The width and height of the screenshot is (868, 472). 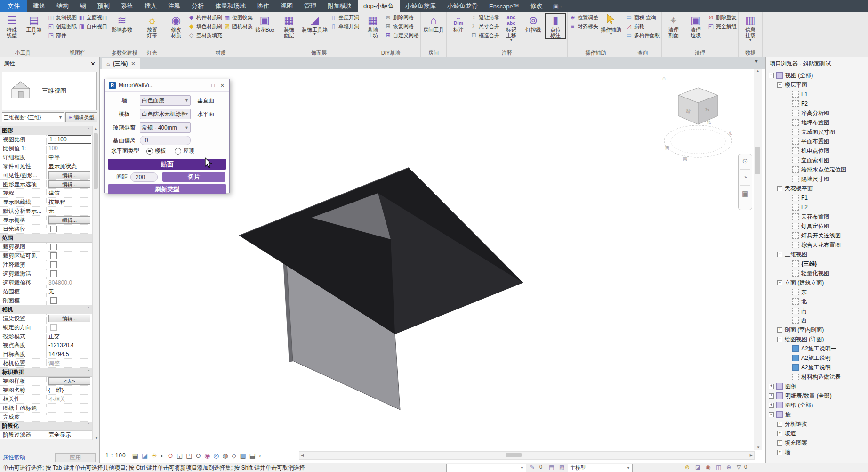 What do you see at coordinates (176, 26) in the screenshot?
I see `ribbon-button: ◉修改 材质` at bounding box center [176, 26].